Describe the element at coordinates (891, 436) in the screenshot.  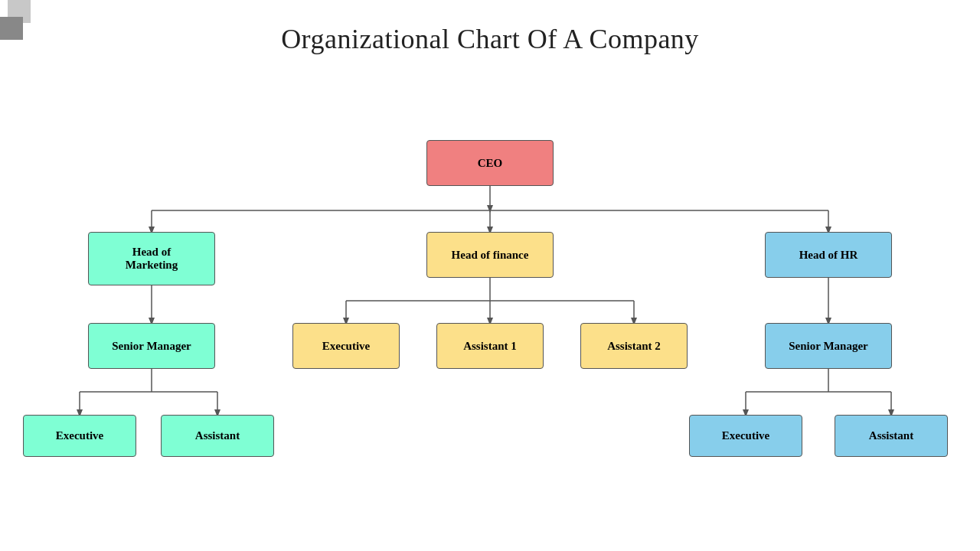
I see `assistant-right-label: Assistant` at that location.